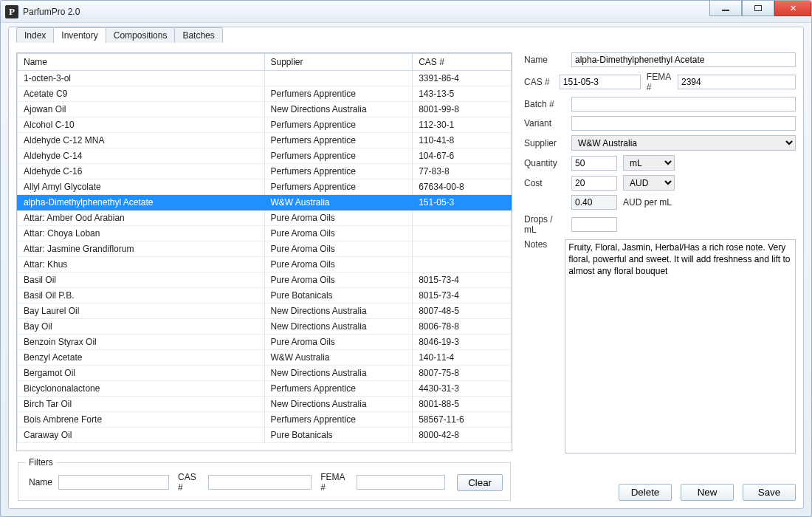 The height and width of the screenshot is (517, 812). Describe the element at coordinates (545, 163) in the screenshot. I see `detail-quantity-label: Quantity` at that location.